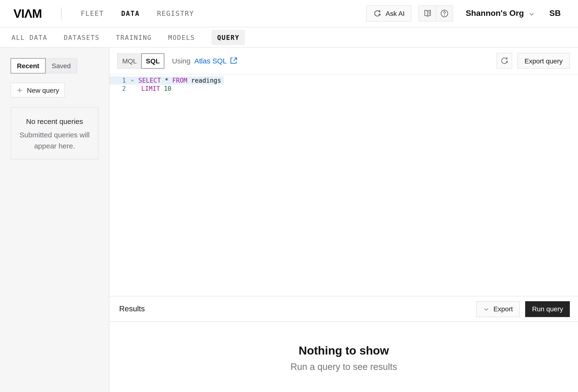 The height and width of the screenshot is (392, 578). Describe the element at coordinates (503, 309) in the screenshot. I see `export-results-label: Export` at that location.